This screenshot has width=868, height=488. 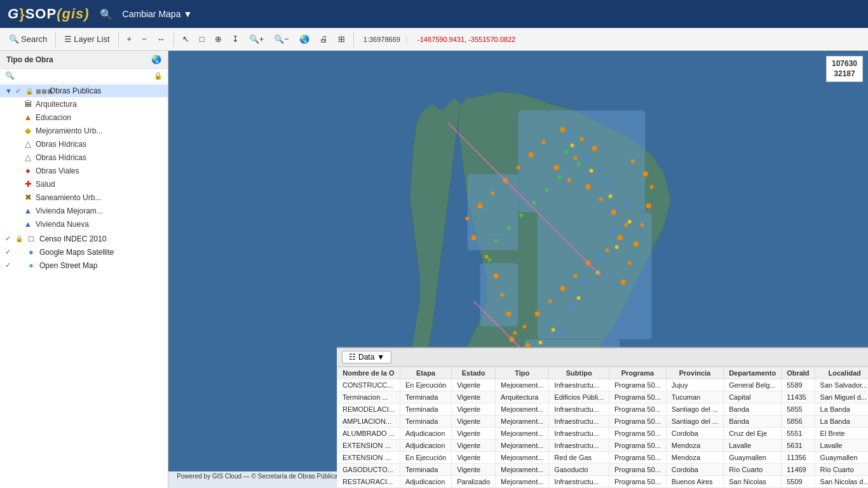 I want to click on sublayer-obras-viales: ● Obras Viales, so click(x=84, y=170).